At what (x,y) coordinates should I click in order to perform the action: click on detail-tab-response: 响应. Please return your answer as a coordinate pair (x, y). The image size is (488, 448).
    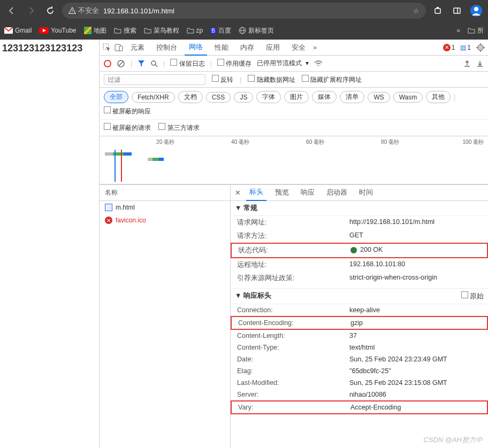
    Looking at the image, I should click on (308, 193).